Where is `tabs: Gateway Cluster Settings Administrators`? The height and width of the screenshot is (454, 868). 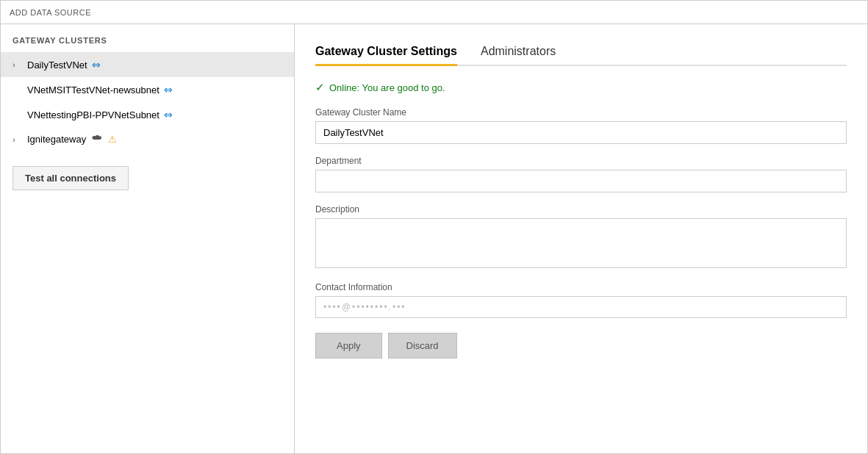
tabs: Gateway Cluster Settings Administrators is located at coordinates (581, 53).